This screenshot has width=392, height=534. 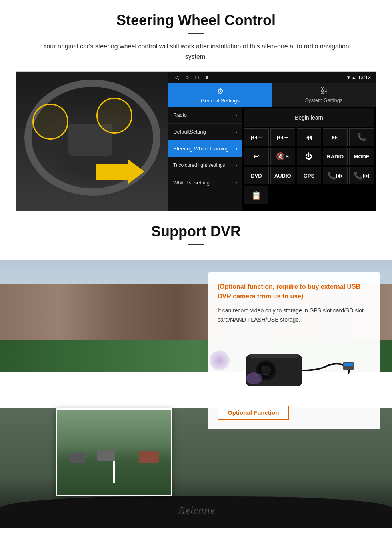 I want to click on steering-title: Steering Wheel Control, so click(x=196, y=20).